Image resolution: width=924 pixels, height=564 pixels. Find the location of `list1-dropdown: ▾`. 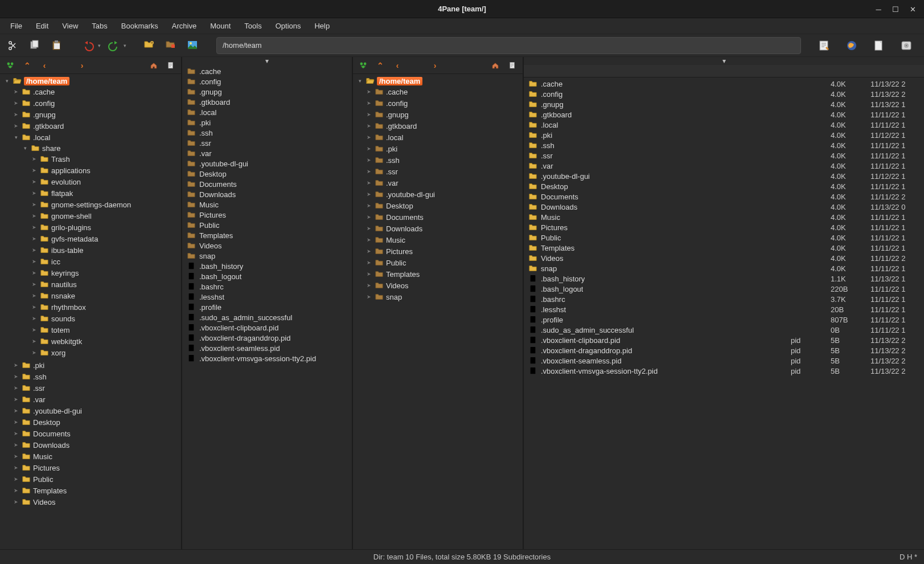

list1-dropdown: ▾ is located at coordinates (267, 61).